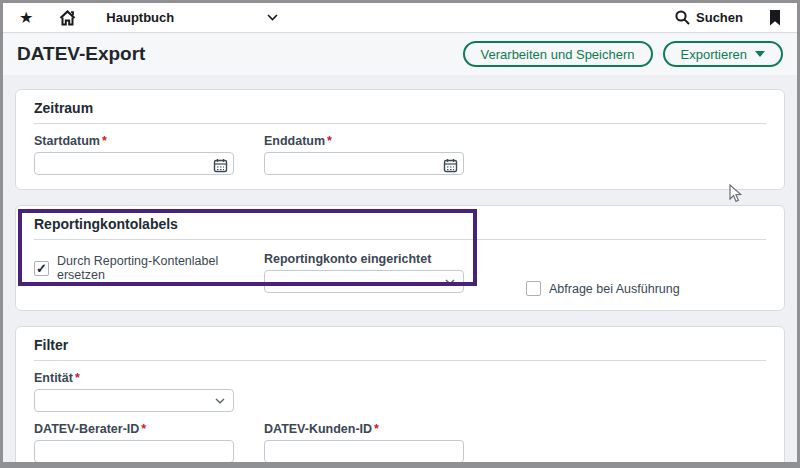 This screenshot has width=800, height=468. Describe the element at coordinates (318, 429) in the screenshot. I see `datev-kunden-id-label: DATEV-Kunden-ID` at that location.